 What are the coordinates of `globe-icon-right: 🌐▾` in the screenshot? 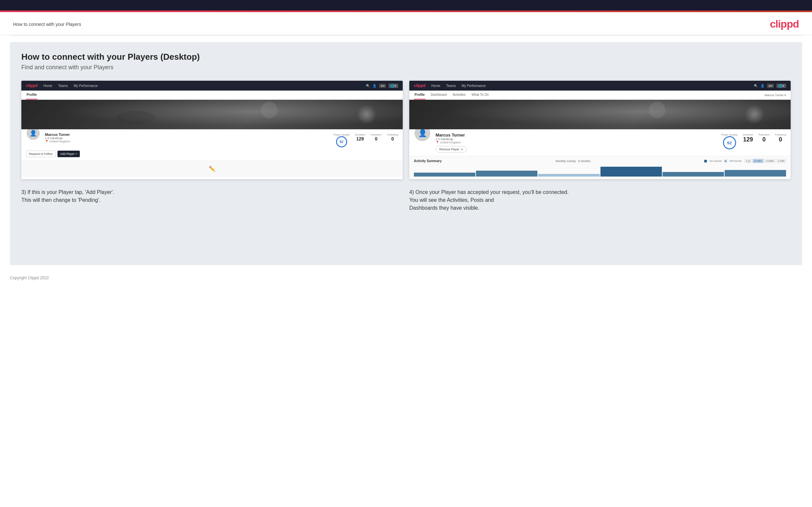 It's located at (781, 86).